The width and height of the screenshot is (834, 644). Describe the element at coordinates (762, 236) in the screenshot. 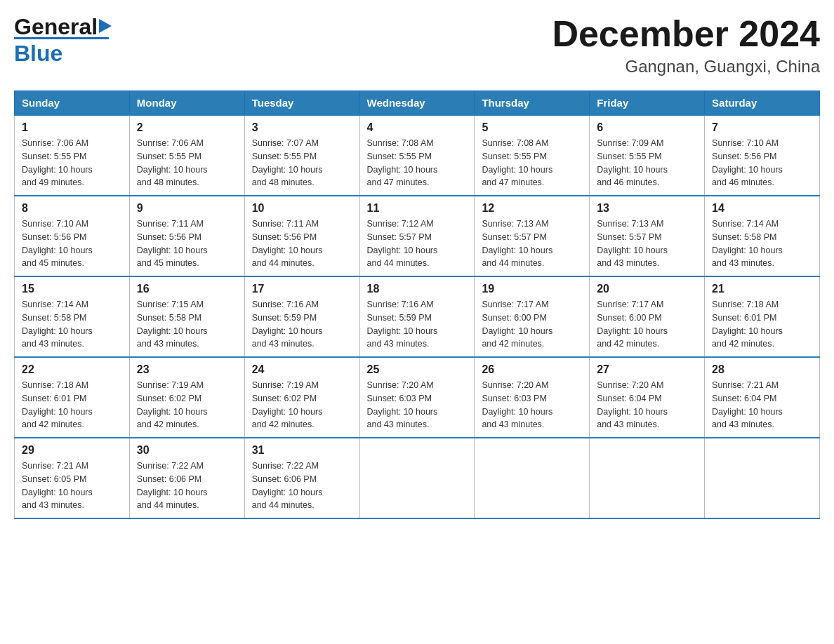

I see `table-row: 14Sunrise: 7:14 AM Sunset: 5:58 PM Dayli…` at that location.